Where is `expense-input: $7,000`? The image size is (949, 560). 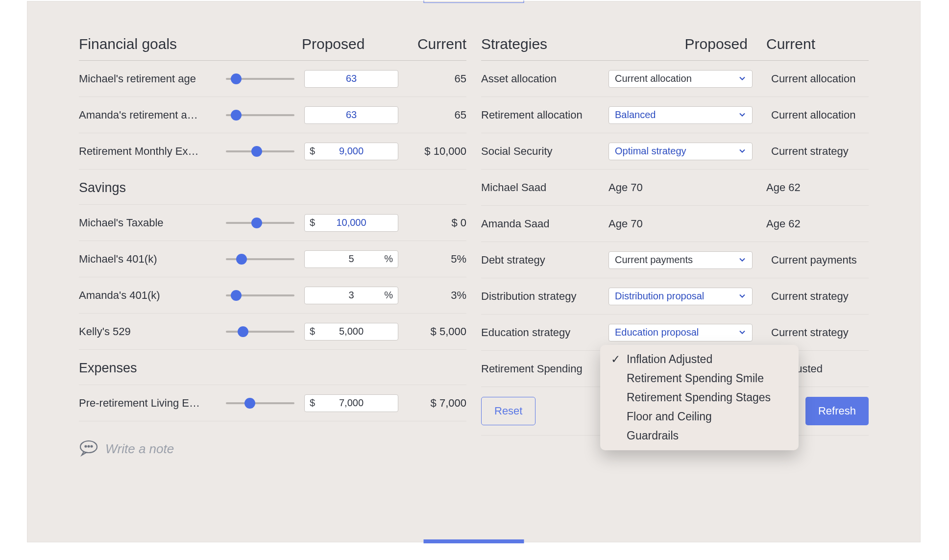
expense-input: $7,000 is located at coordinates (351, 403).